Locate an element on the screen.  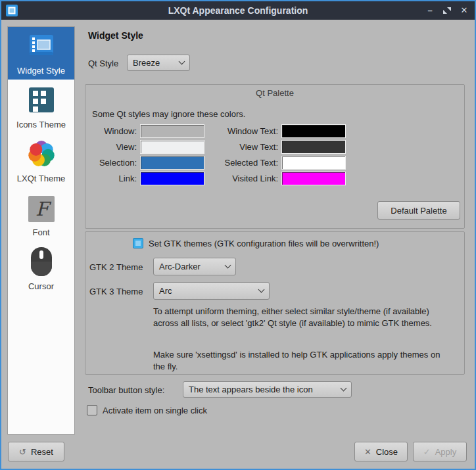
window-title: LXQt Appearance Configuration is located at coordinates (238, 11).